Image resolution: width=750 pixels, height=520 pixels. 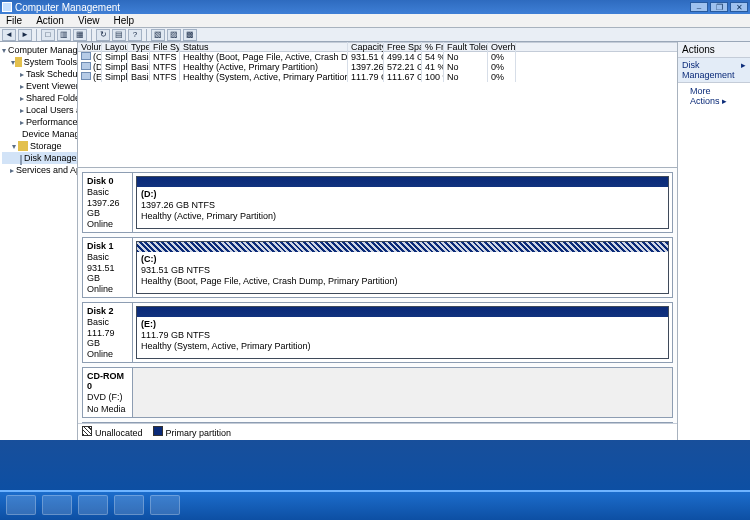 What do you see at coordinates (119, 35) in the screenshot?
I see `export-button: ▤` at bounding box center [119, 35].